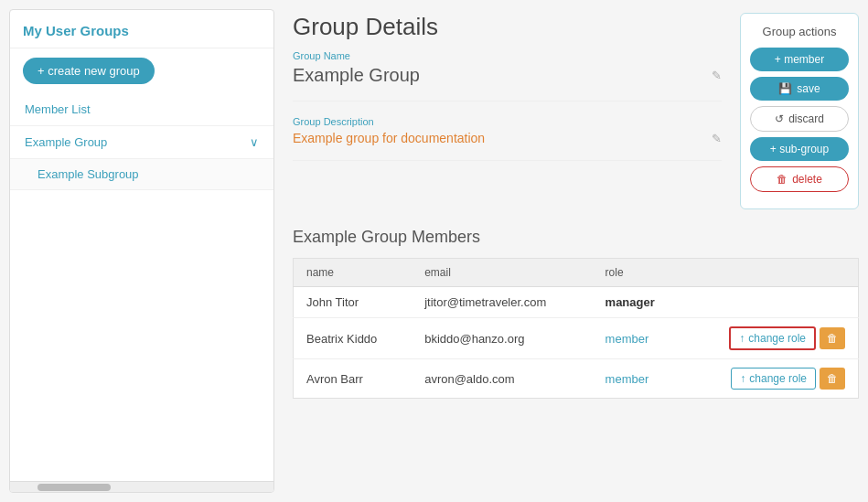 The height and width of the screenshot is (502, 868). What do you see at coordinates (771, 272) in the screenshot?
I see `col-actions` at bounding box center [771, 272].